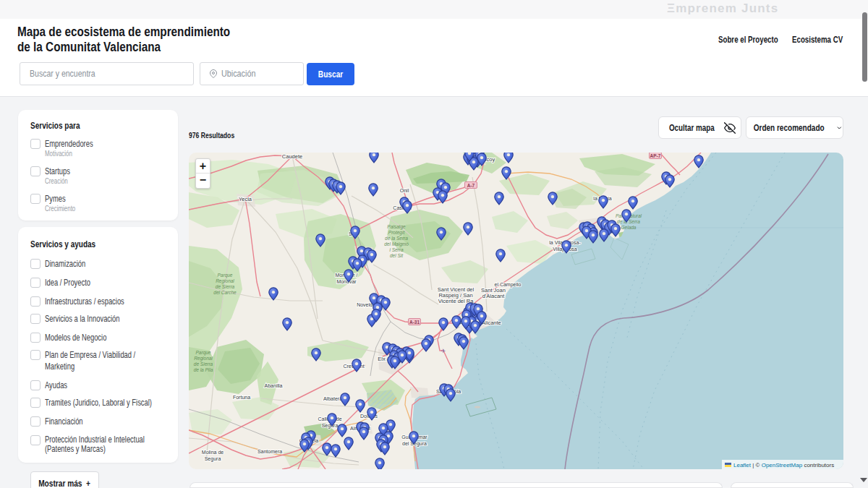 The height and width of the screenshot is (488, 868). Describe the element at coordinates (242, 398) in the screenshot. I see `svg-text: Fortuna` at that location.